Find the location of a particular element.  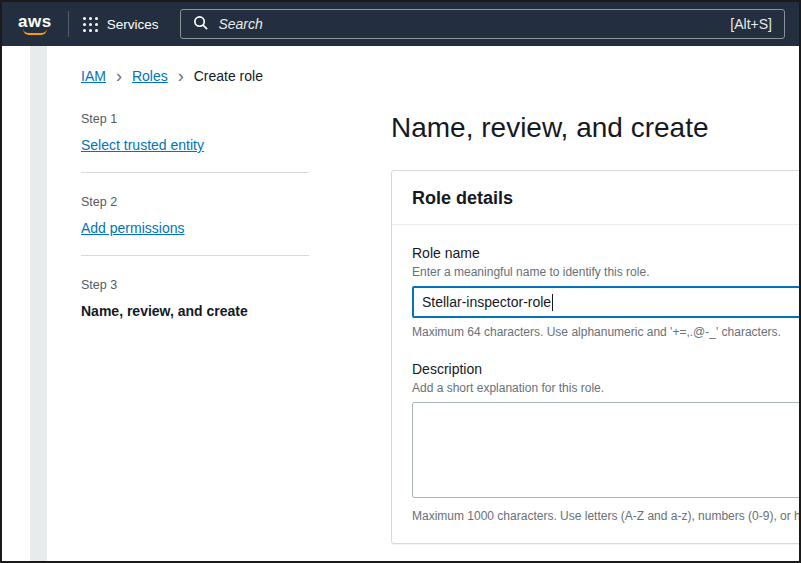

step-number: Step 2 is located at coordinates (195, 202).